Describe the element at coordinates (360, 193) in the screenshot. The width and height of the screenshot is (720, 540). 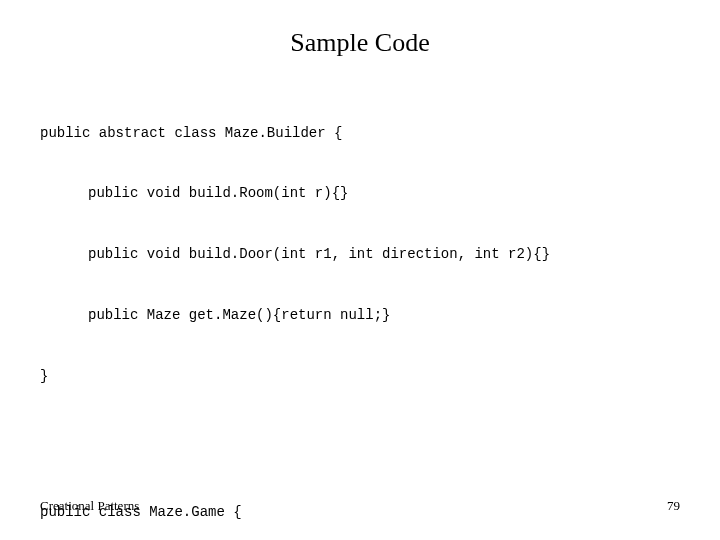
I see `code-line: public void build.Room(int r){}` at that location.